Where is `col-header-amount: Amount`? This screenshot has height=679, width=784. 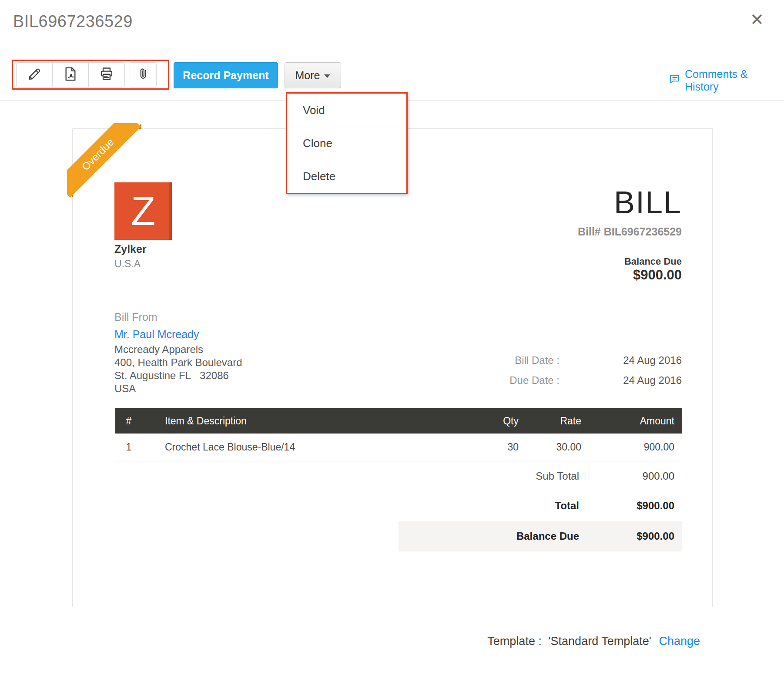 col-header-amount: Amount is located at coordinates (636, 421).